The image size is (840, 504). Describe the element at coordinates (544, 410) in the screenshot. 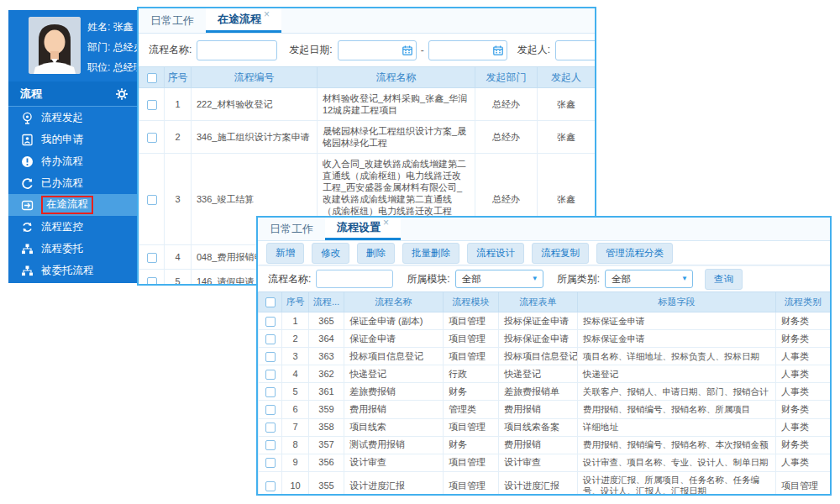

I see `table-row: 6 359 费用报销 管理类 费用报销 费用报销、报销编号、报销名称、所属项目 …` at that location.